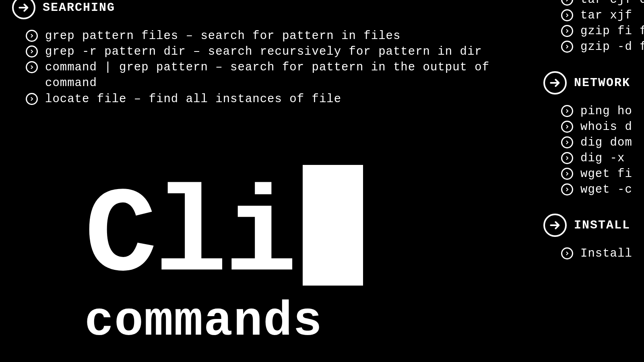 The width and height of the screenshot is (644, 362). I want to click on list-item: ping ho, so click(603, 111).